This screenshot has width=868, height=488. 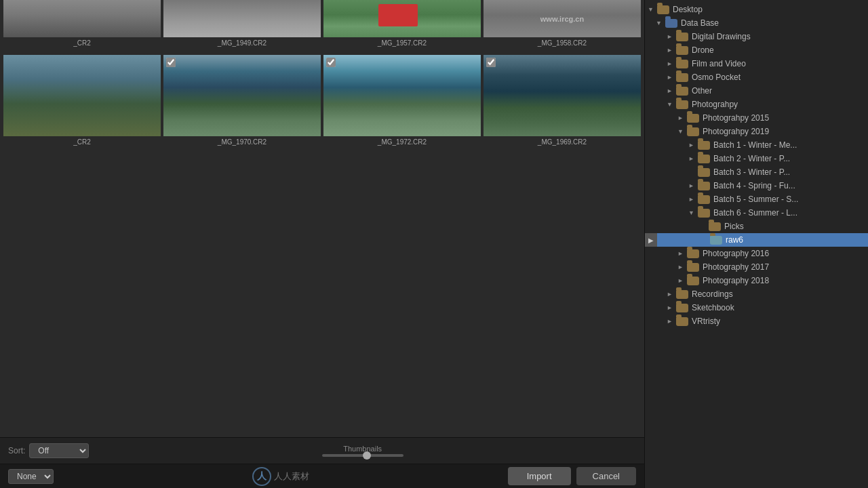 What do you see at coordinates (363, 455) in the screenshot?
I see `slider-container` at bounding box center [363, 455].